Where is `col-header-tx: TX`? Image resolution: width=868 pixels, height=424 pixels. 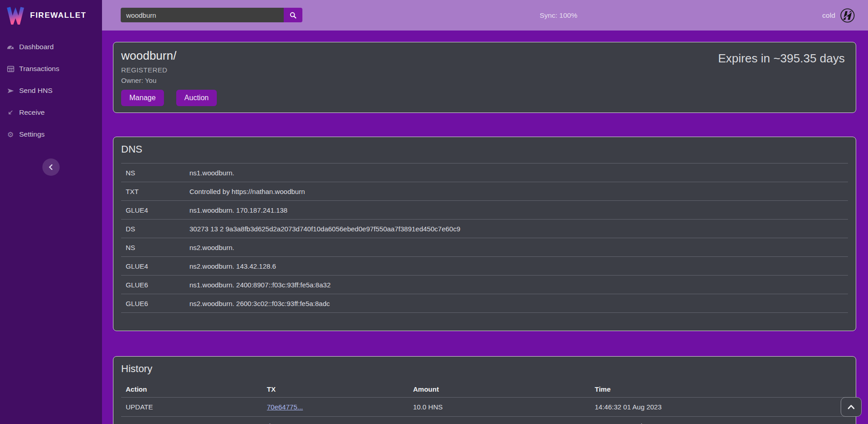
col-header-tx: TX is located at coordinates (340, 389).